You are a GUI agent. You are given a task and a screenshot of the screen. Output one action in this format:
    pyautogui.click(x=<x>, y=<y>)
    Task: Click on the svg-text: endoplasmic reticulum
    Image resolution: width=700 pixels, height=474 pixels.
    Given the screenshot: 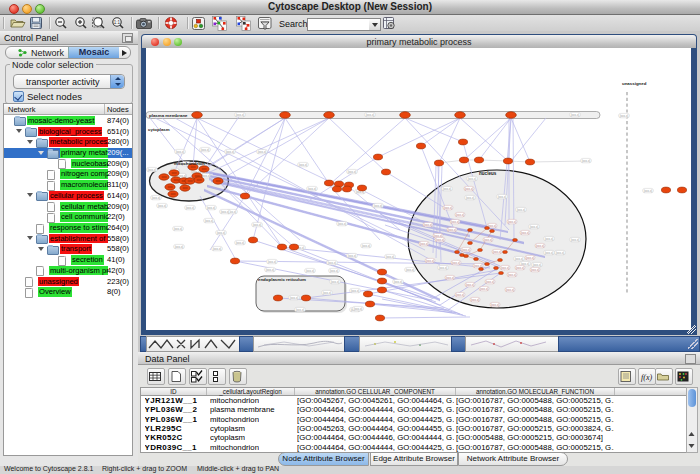 What is the action you would take?
    pyautogui.click(x=282, y=280)
    